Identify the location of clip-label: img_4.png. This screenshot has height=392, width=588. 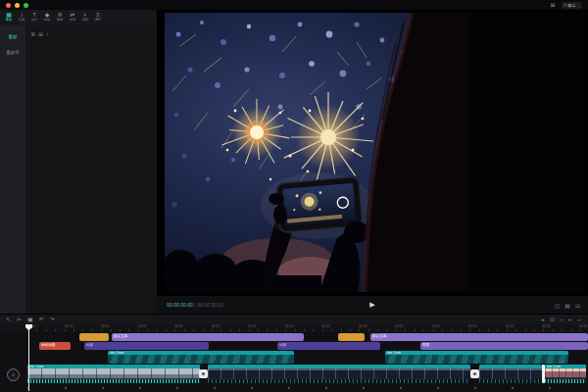
(394, 353).